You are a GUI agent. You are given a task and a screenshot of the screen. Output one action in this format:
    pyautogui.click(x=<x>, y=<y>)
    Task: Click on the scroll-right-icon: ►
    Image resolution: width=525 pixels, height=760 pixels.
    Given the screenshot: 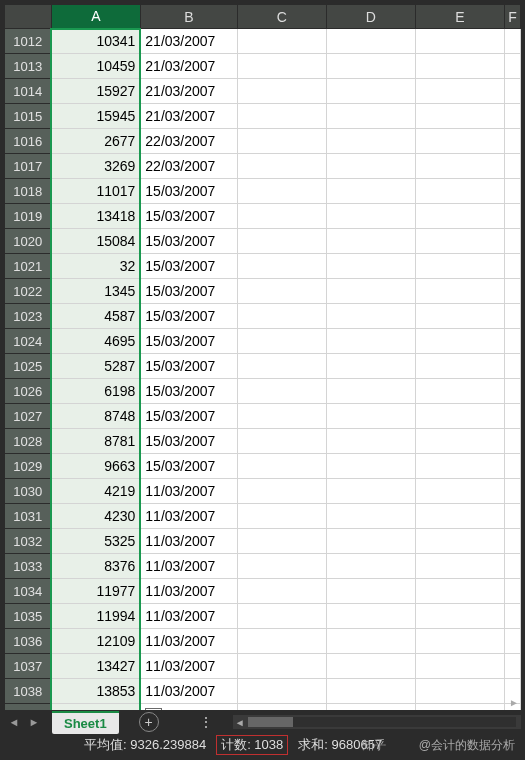 What is the action you would take?
    pyautogui.click(x=514, y=702)
    